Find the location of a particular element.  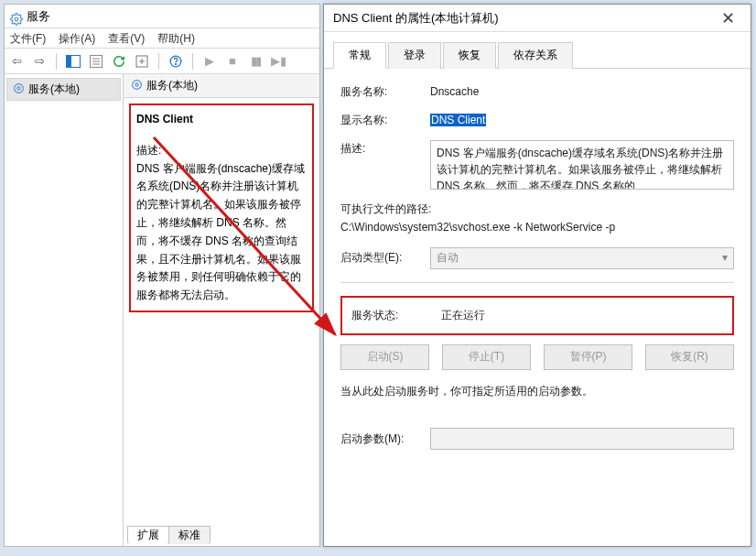

menu-help: 帮助(H) is located at coordinates (176, 38).